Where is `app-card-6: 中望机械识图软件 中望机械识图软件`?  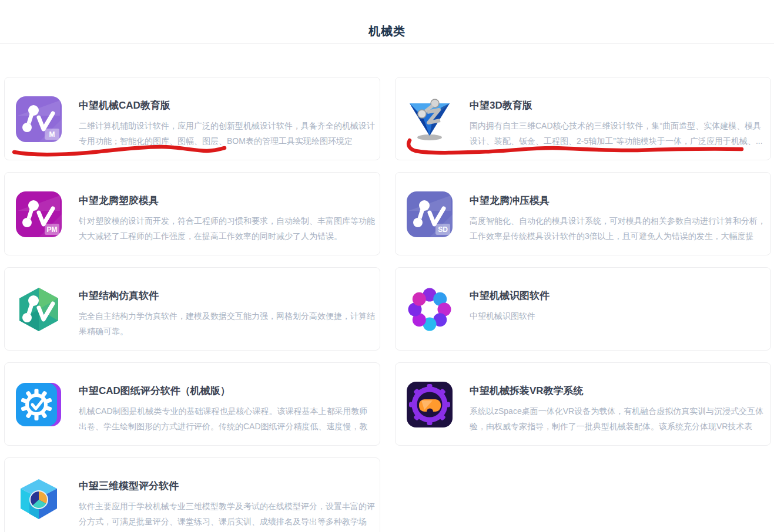
app-card-6: 中望机械识图软件 中望机械识图软件 is located at coordinates (583, 309).